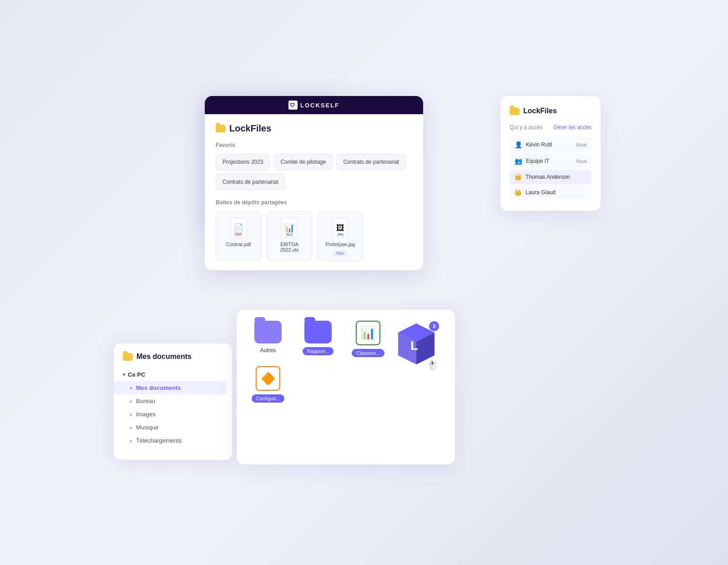 This screenshot has height=565, width=728. I want to click on file-item-classem: 📊 Classem..., so click(368, 339).